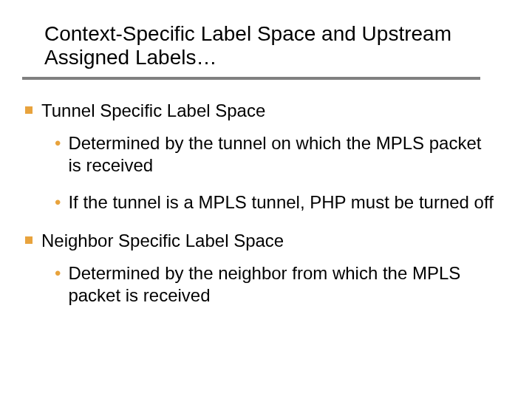  I want to click on list-item-text: If the tunnel is a MPLS tunnel, PHP must…, so click(281, 202).